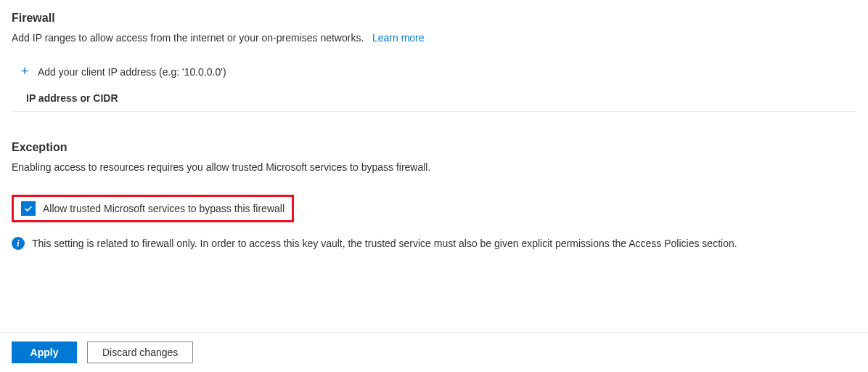 The image size is (868, 372). Describe the element at coordinates (434, 167) in the screenshot. I see `exception-description: Enabling access to resources requires yo…` at that location.